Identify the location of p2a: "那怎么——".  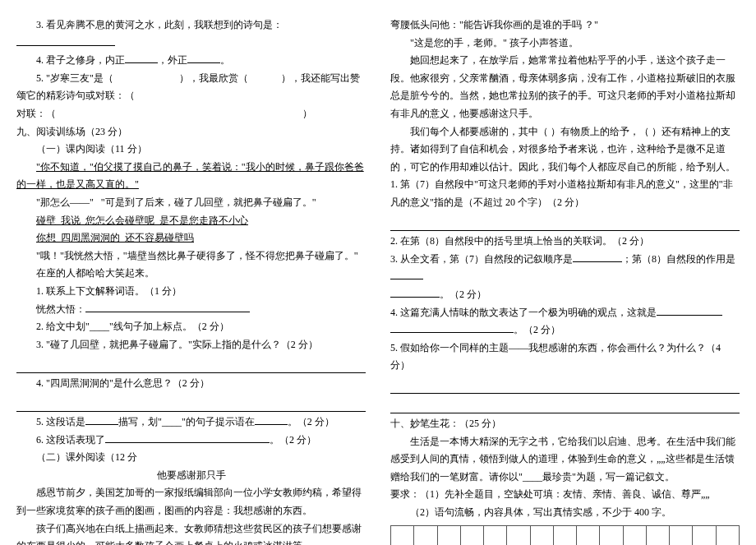
(65, 202).